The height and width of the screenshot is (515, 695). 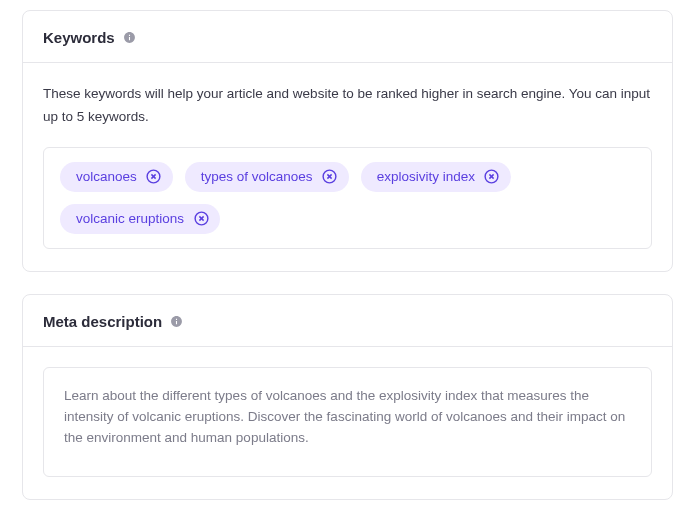 I want to click on keywords-header: Keywords, so click(x=348, y=37).